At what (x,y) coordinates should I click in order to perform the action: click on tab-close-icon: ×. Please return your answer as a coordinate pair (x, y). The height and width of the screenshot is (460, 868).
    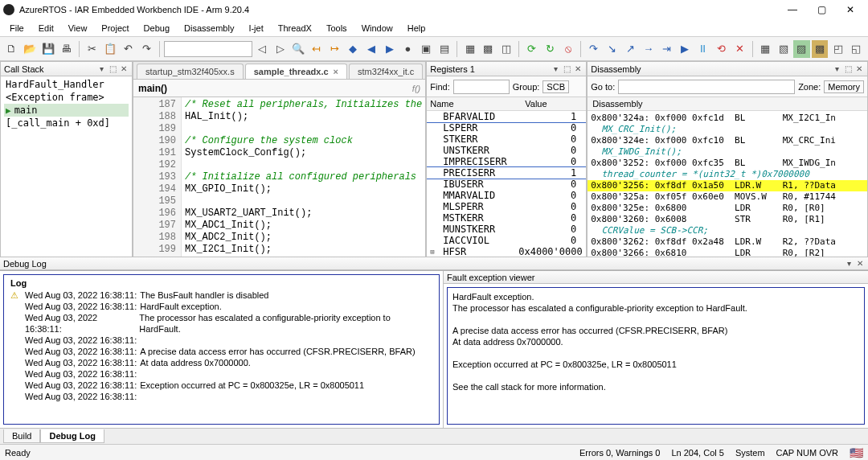
    Looking at the image, I should click on (336, 72).